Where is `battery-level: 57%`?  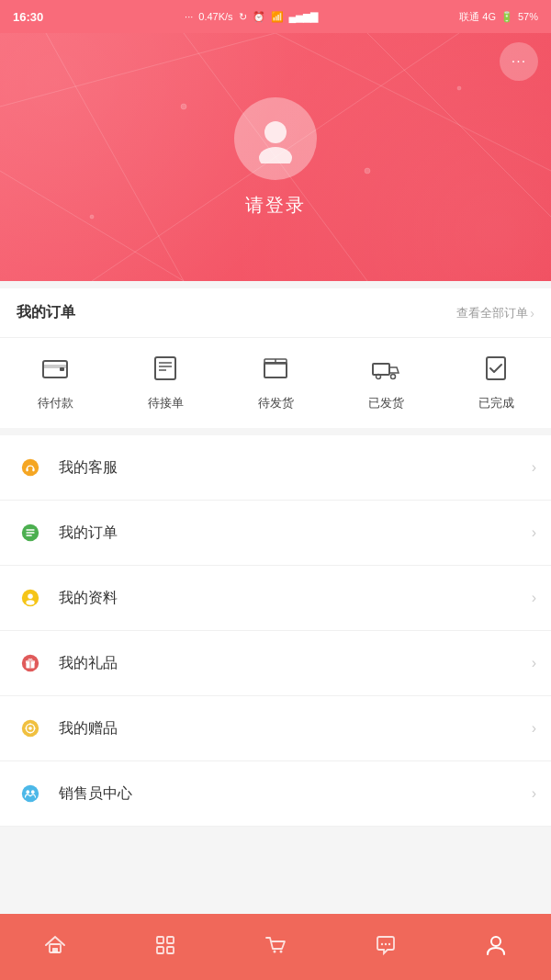
battery-level: 57% is located at coordinates (528, 17).